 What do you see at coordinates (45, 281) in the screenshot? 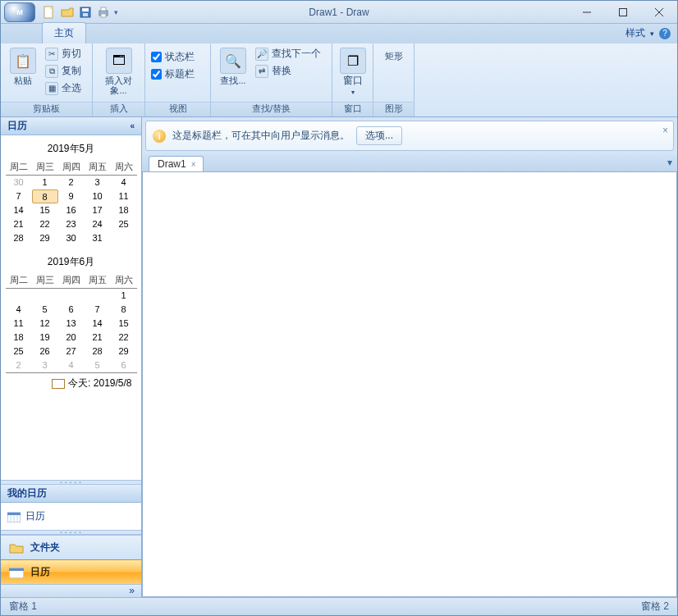
I see `cal-dow: 周三` at bounding box center [45, 281].